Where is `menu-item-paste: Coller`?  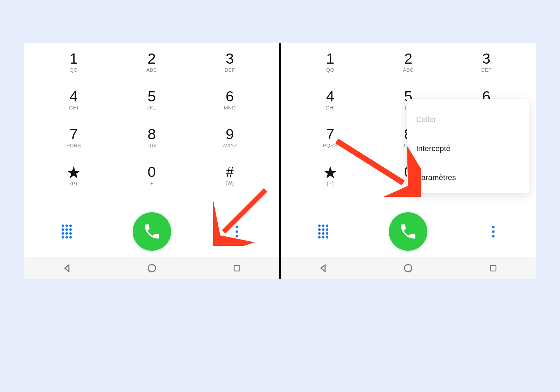
menu-item-paste: Coller is located at coordinates (468, 120).